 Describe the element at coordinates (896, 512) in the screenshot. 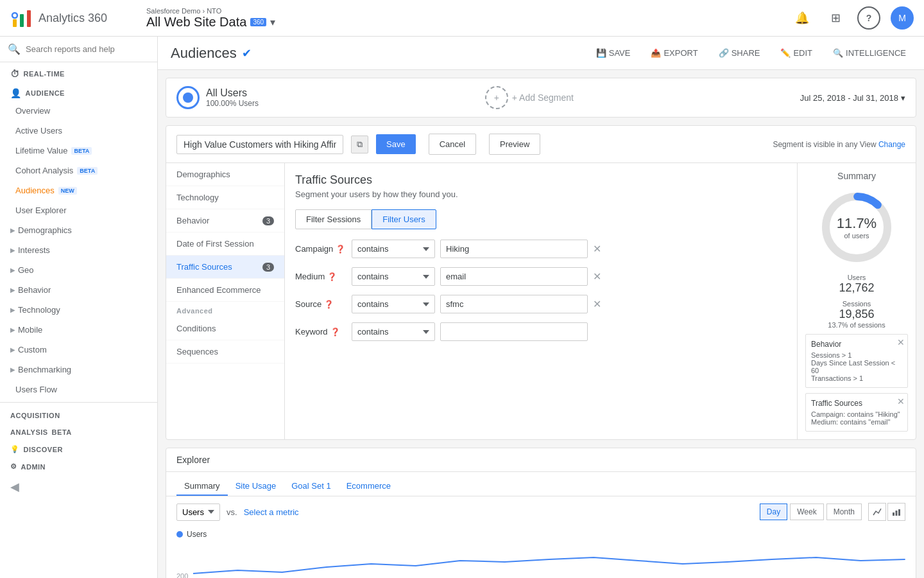

I see `bar-chart-button` at that location.